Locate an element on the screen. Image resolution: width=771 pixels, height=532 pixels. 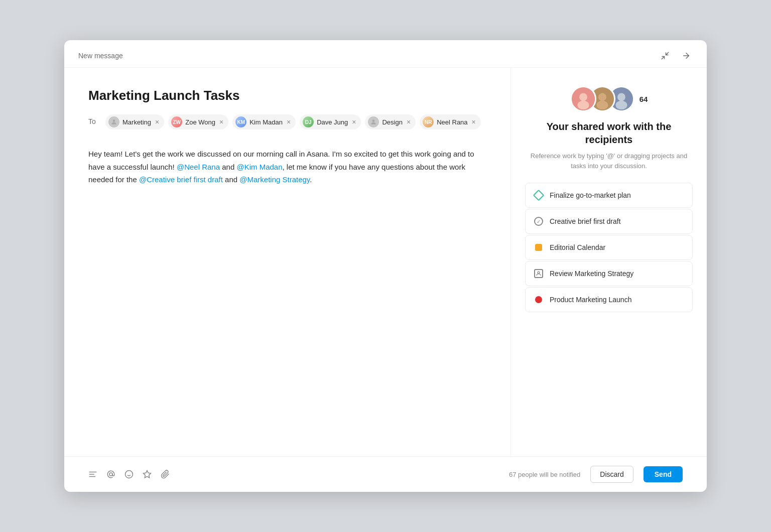
remove-neel: × is located at coordinates (474, 122).